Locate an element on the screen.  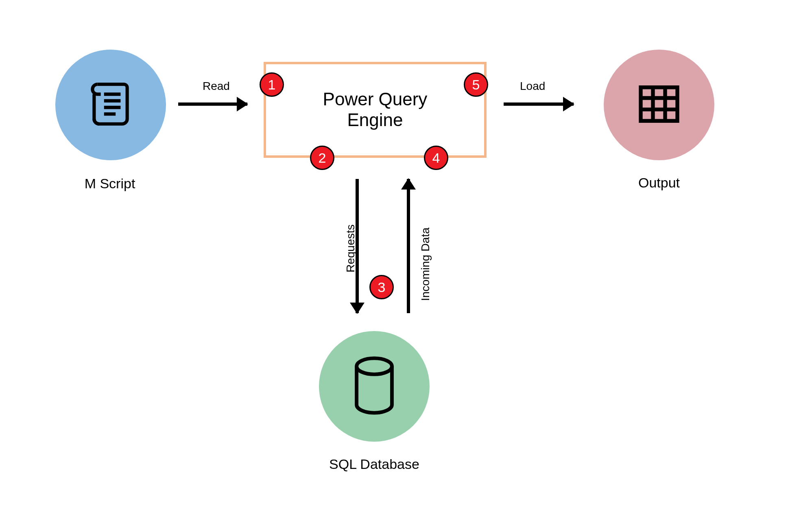
arrow-read-label: Read is located at coordinates (216, 86).